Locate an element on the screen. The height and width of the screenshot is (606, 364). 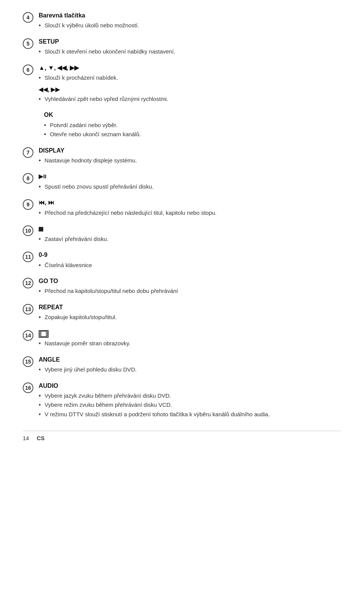
circle-14: 14 is located at coordinates (28, 335).